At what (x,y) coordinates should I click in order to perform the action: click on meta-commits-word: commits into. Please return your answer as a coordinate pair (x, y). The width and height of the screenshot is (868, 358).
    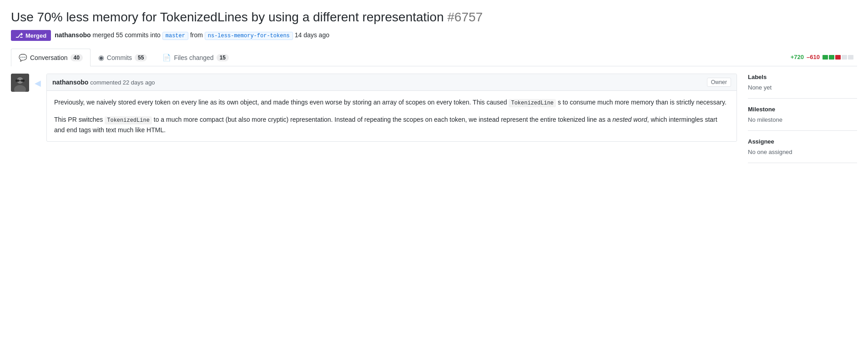
    Looking at the image, I should click on (143, 35).